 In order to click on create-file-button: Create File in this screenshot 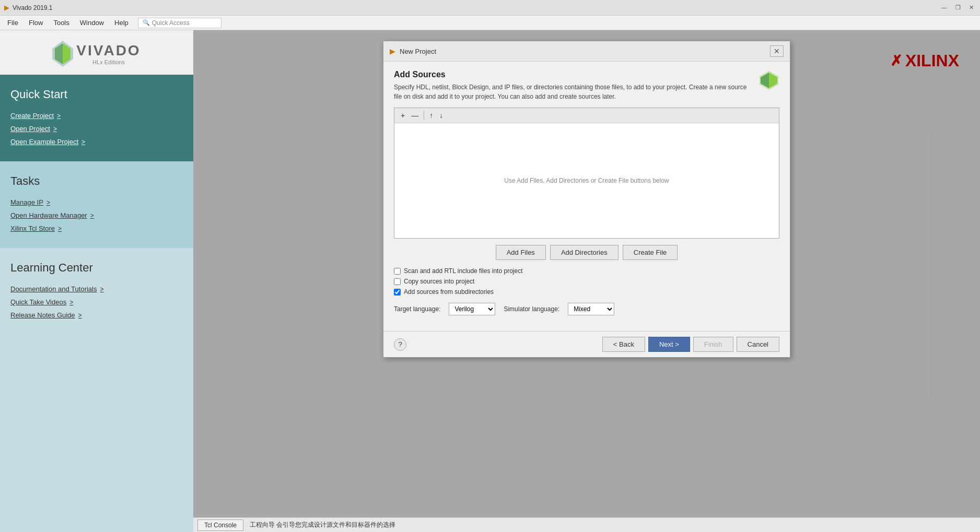, I will do `click(650, 253)`.